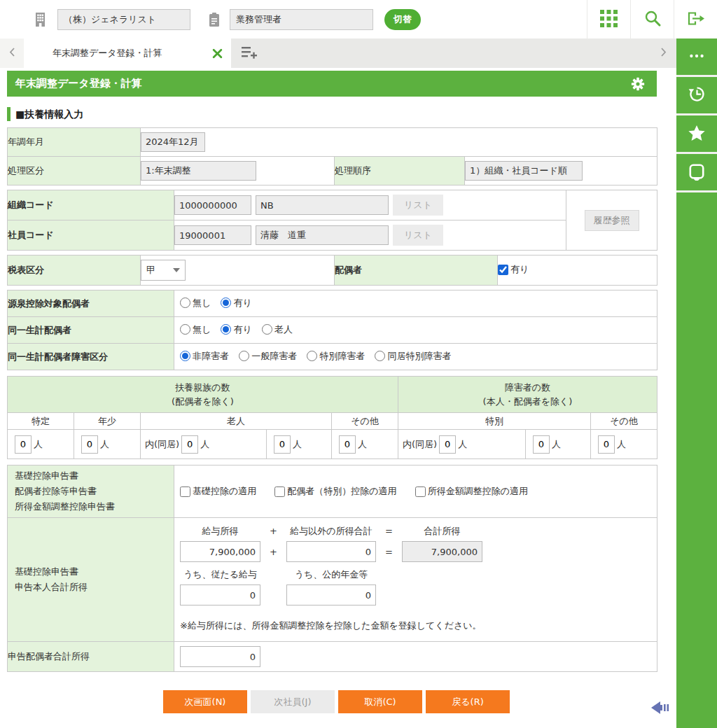 The image size is (717, 728). What do you see at coordinates (225, 302) in the screenshot?
I see `radio-gensen-ari-input` at bounding box center [225, 302].